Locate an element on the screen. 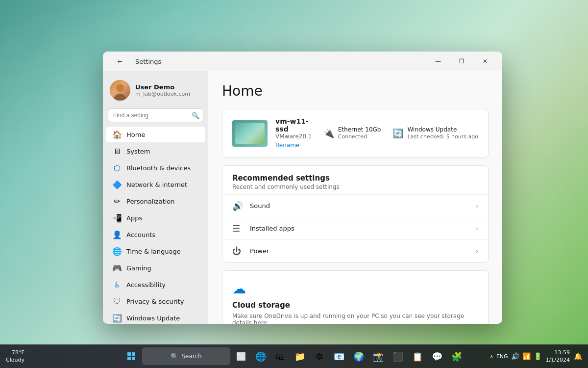 The image size is (588, 368). sidebar-item-personalization: ✏ Personalization is located at coordinates (156, 201).